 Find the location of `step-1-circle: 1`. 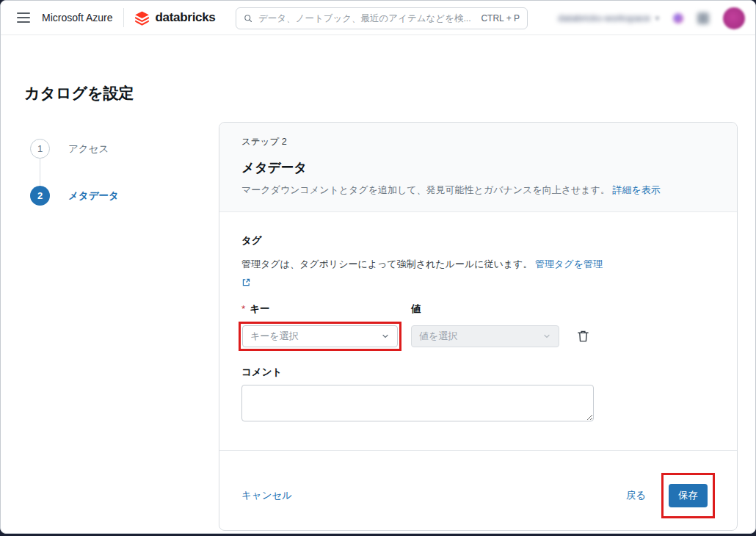

step-1-circle: 1 is located at coordinates (40, 148).